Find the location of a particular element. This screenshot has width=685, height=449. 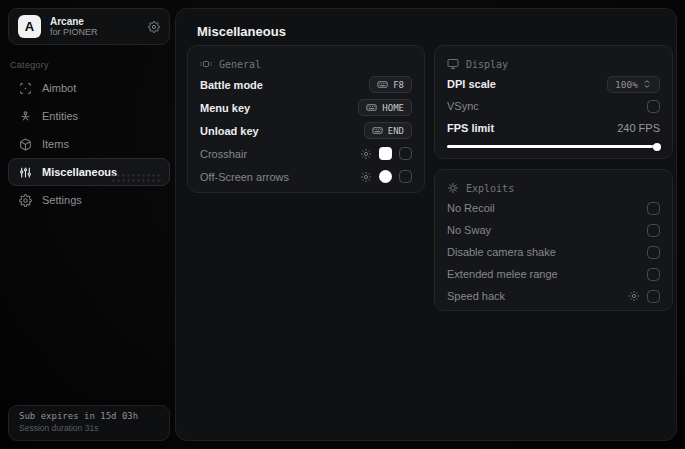

vsync-checkbox is located at coordinates (654, 106).